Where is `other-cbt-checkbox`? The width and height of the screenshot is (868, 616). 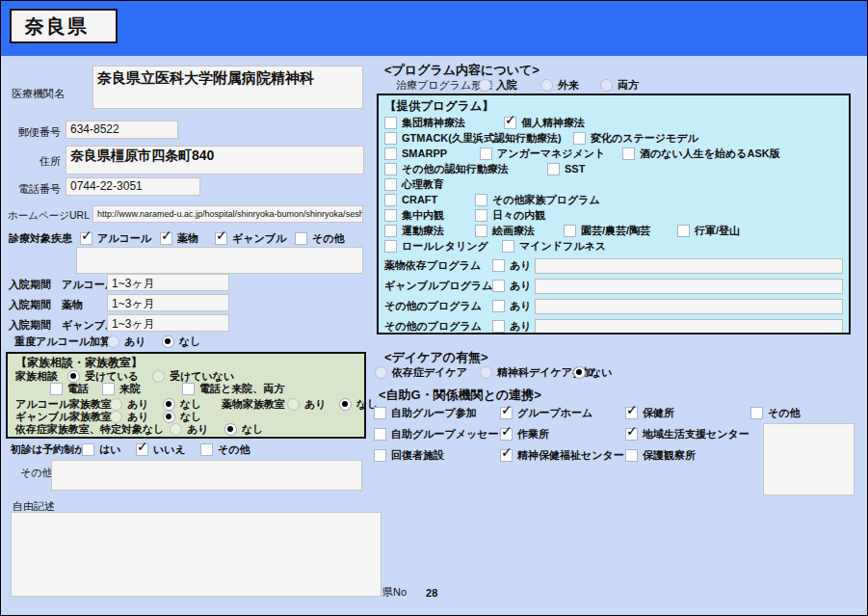 other-cbt-checkbox is located at coordinates (391, 170).